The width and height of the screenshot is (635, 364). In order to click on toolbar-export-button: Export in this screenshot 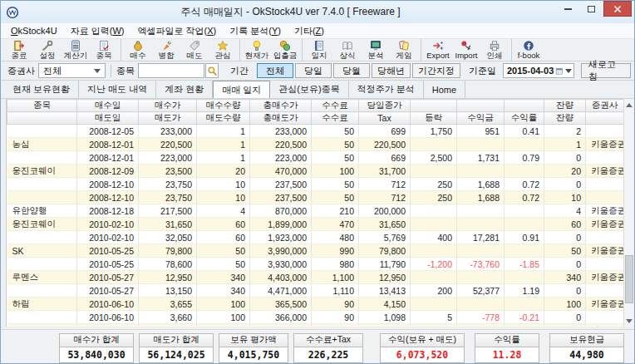, I will do `click(438, 50)`.